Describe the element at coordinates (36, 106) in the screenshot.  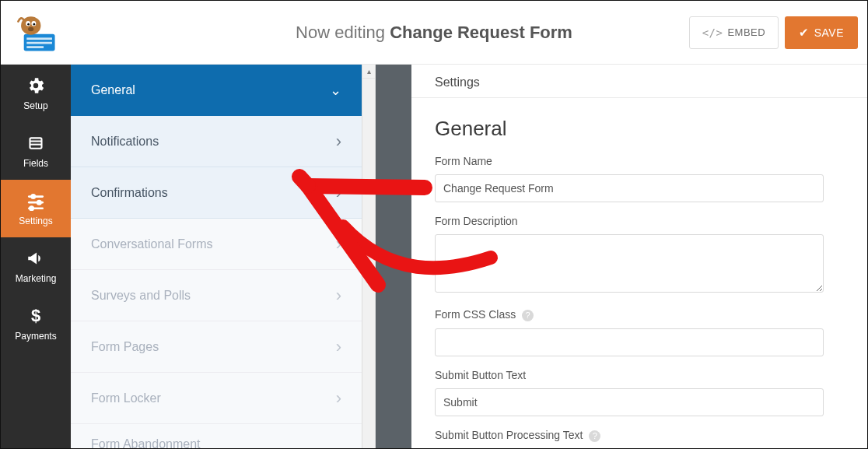
I see `sidebar-item-label: Setup` at that location.